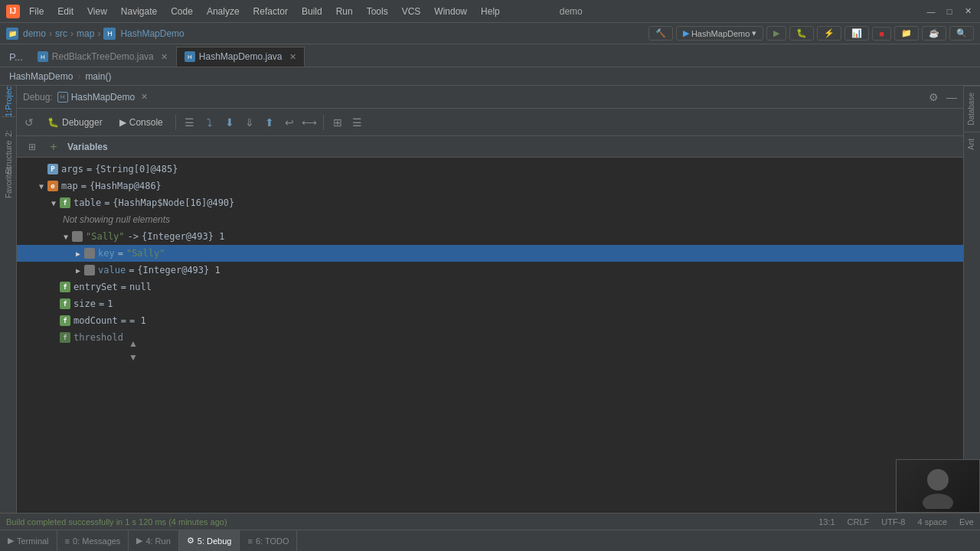 Image resolution: width=980 pixels, height=551 pixels. Describe the element at coordinates (802, 34) in the screenshot. I see `debug-button: 🐛` at that location.